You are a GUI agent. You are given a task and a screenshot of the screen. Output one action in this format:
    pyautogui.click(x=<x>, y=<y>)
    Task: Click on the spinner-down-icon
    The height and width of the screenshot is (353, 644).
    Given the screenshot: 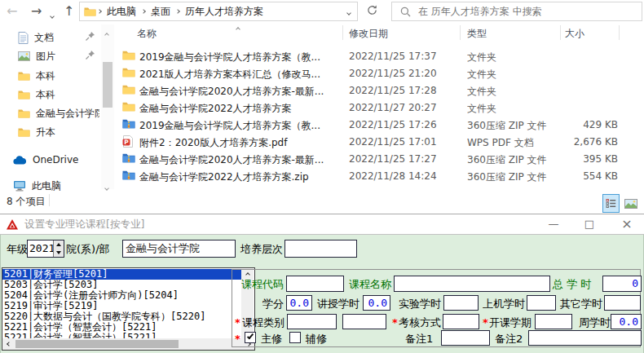 What is the action you would take?
    pyautogui.click(x=59, y=253)
    